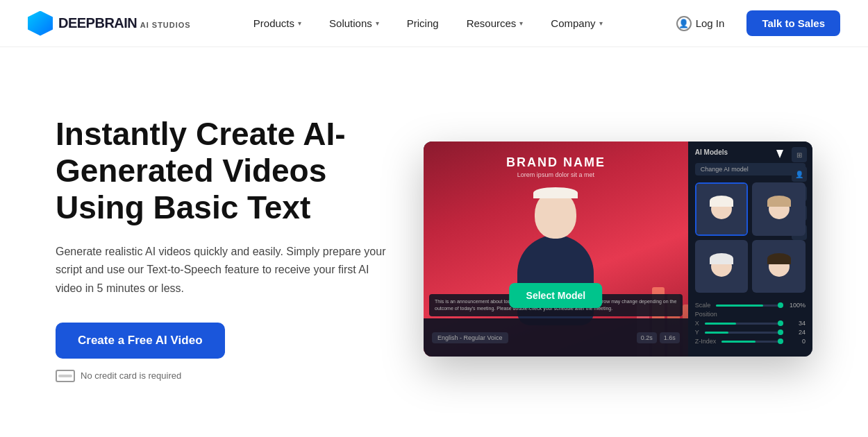 This screenshot has height=437, width=868. I want to click on x-slider, so click(744, 323).